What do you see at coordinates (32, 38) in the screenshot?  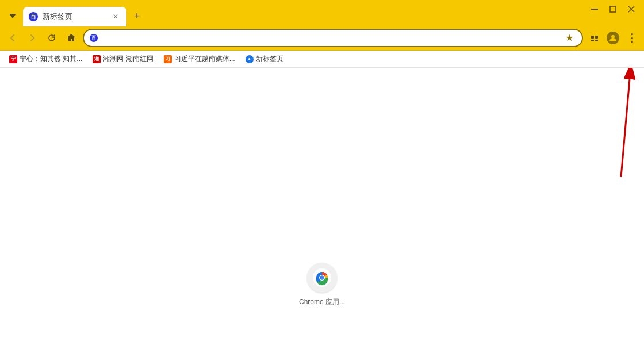 I see `forward-button` at bounding box center [32, 38].